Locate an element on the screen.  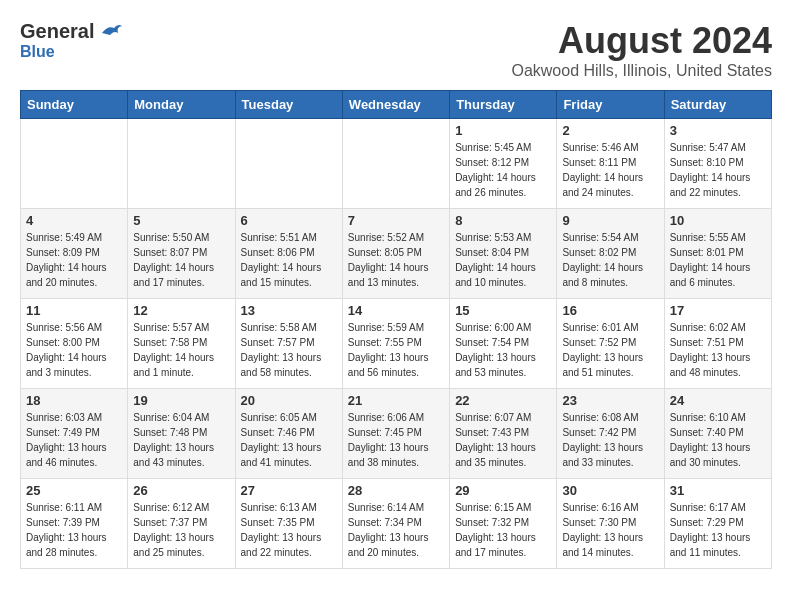
day-info: Sunrise: 5:45 AM Sunset: 8:12 PM Dayligh… is located at coordinates (503, 170).